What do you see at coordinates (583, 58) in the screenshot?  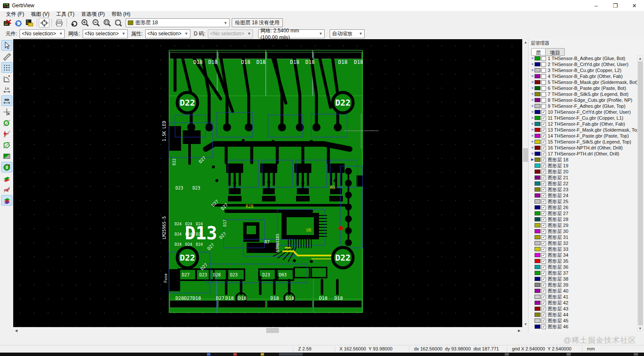 I see `layer-row-1: ✳1 THSensor-B_Adhes.gbr (Glue, Bot)` at bounding box center [583, 58].